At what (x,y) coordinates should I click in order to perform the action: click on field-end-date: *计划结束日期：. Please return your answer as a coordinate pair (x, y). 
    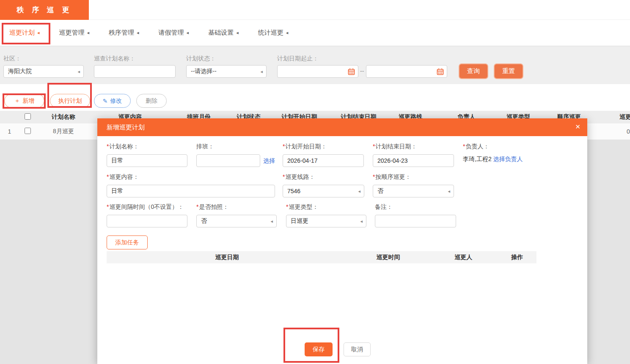
    Looking at the image, I should click on (413, 155).